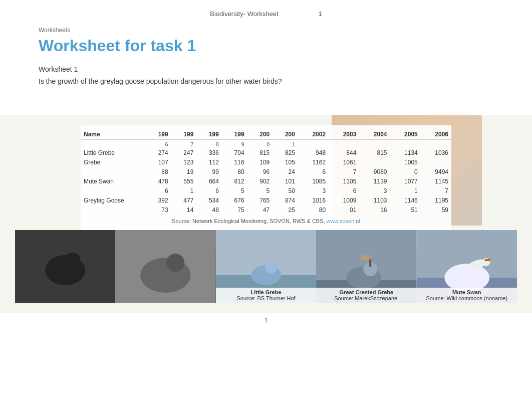 This screenshot has width=532, height=412. I want to click on table-row: Greylag Goose 392477 534676 765874 10161…, so click(266, 200).